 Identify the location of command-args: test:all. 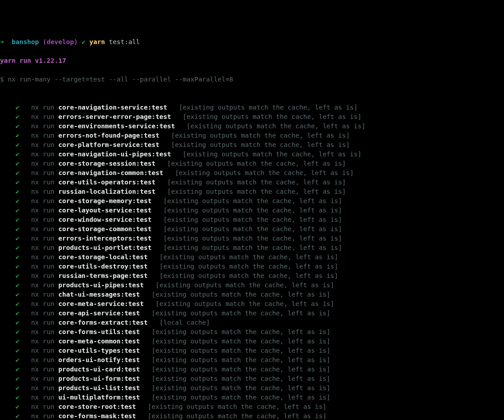
(124, 42).